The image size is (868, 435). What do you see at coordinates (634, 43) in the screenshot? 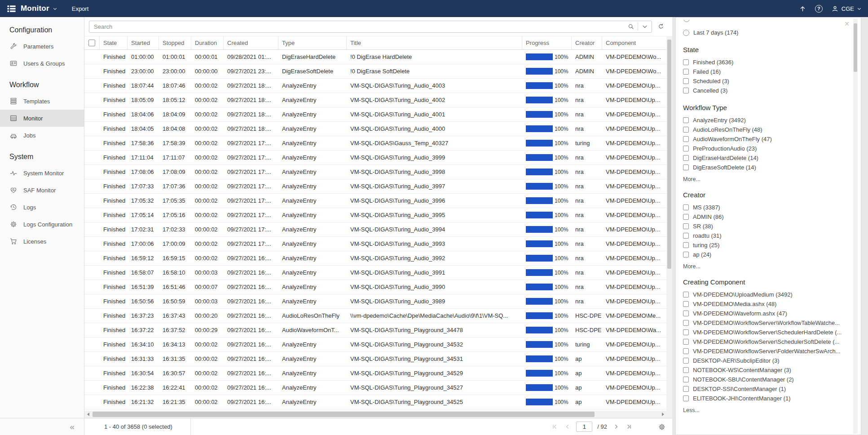
I see `column-header-component: Component` at bounding box center [634, 43].